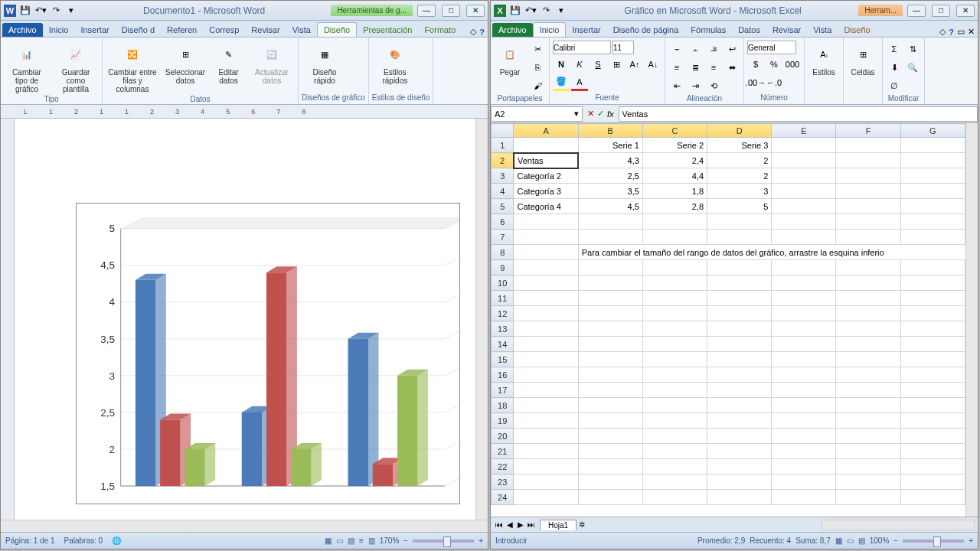 This screenshot has height=551, width=980. I want to click on format-painter-icon: 🖌, so click(537, 86).